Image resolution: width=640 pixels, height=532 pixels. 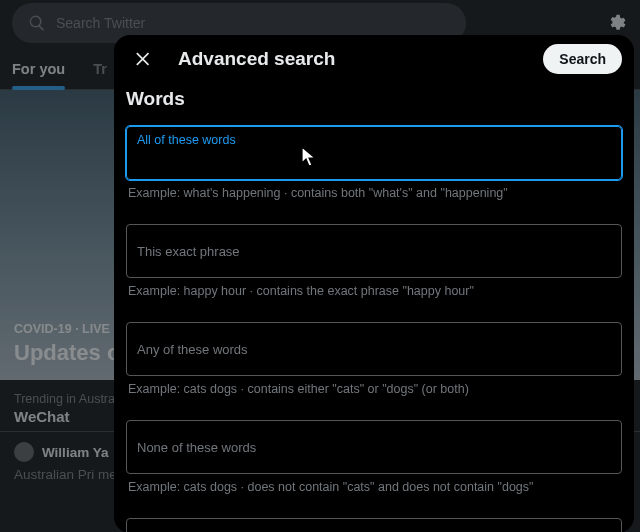 What do you see at coordinates (196, 448) in the screenshot?
I see `field-label: None of these words` at bounding box center [196, 448].